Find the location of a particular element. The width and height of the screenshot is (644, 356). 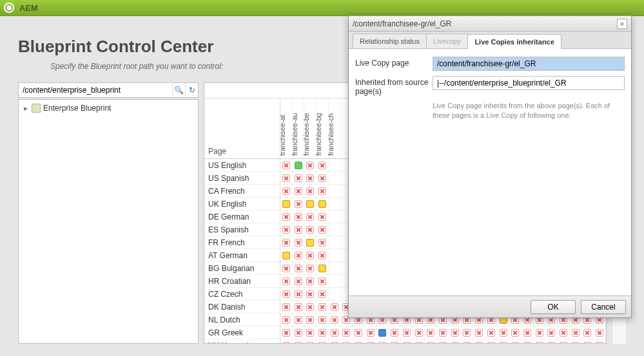

page-row: ES Spanish is located at coordinates (242, 230).